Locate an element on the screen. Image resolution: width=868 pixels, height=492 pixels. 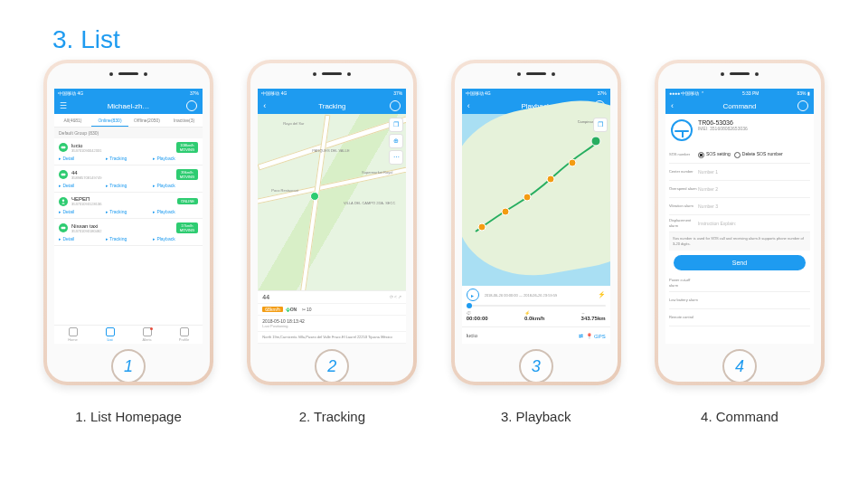
screen-tracking: 中国移动 4G37% ‹ Tracking Rayo del Sur PARQU… is located at coordinates (332, 216).